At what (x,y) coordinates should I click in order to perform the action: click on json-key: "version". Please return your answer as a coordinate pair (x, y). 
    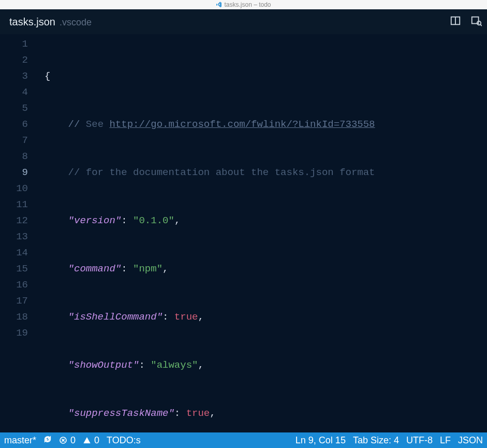
    Looking at the image, I should click on (95, 221).